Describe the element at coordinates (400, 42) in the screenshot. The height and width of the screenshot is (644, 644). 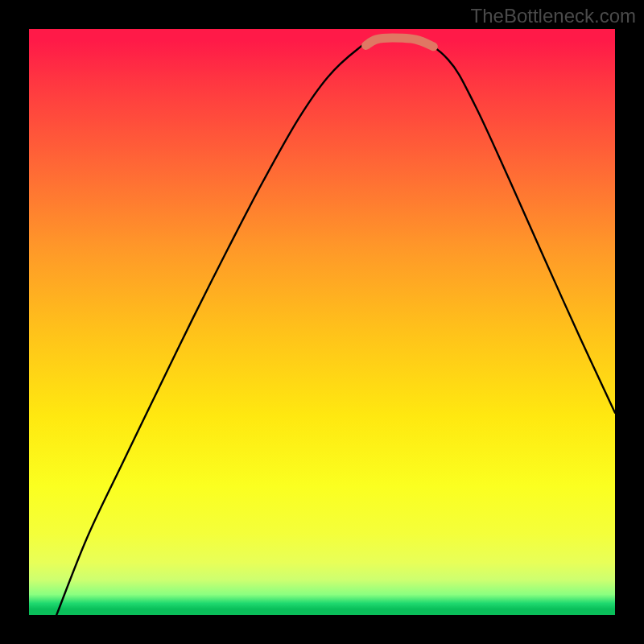
I see `highlight-segment` at that location.